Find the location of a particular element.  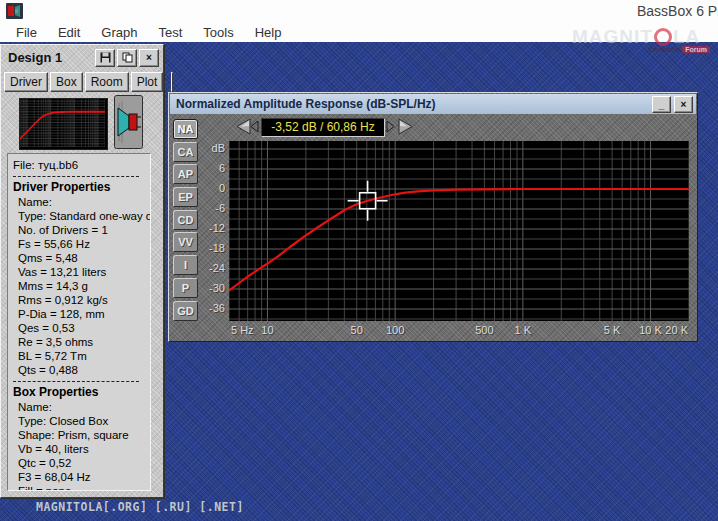

x-tick-20k: 20 K is located at coordinates (676, 330).